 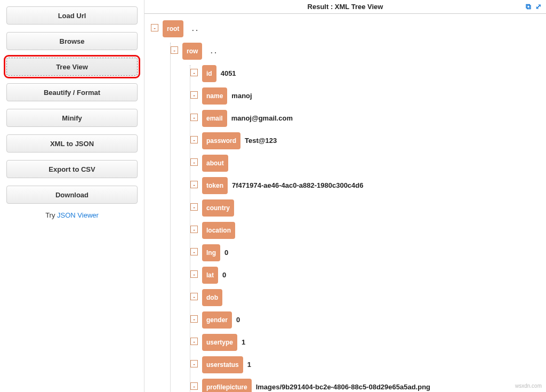 I want to click on node-location: -location, so click(x=368, y=230).